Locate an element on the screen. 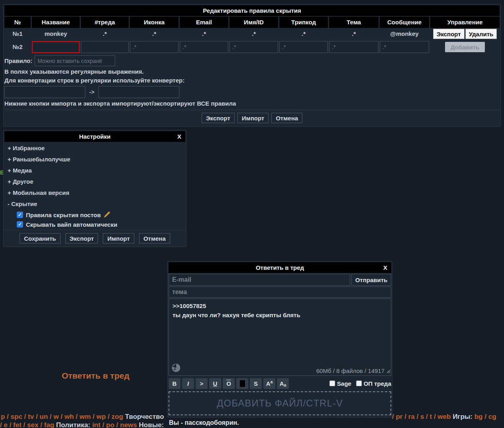  nav-label: Творчество is located at coordinates (143, 417).